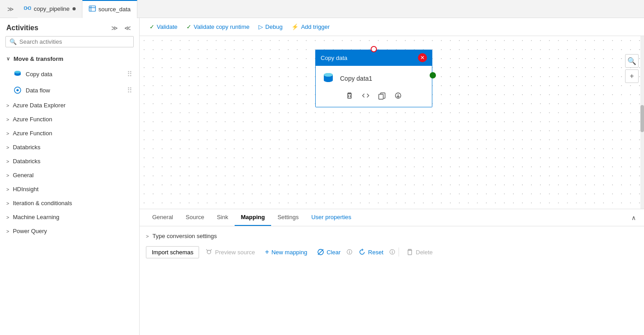  Describe the element at coordinates (163, 217) in the screenshot. I see `tab-general: General` at that location.